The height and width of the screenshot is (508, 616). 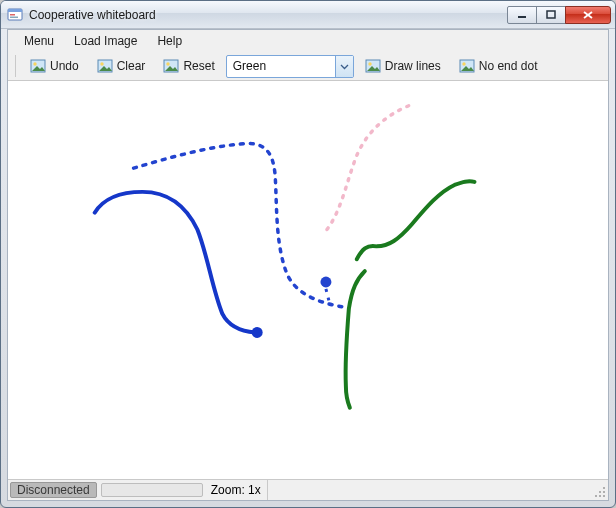 I want to click on status-connection: Disconnected, so click(x=54, y=490).